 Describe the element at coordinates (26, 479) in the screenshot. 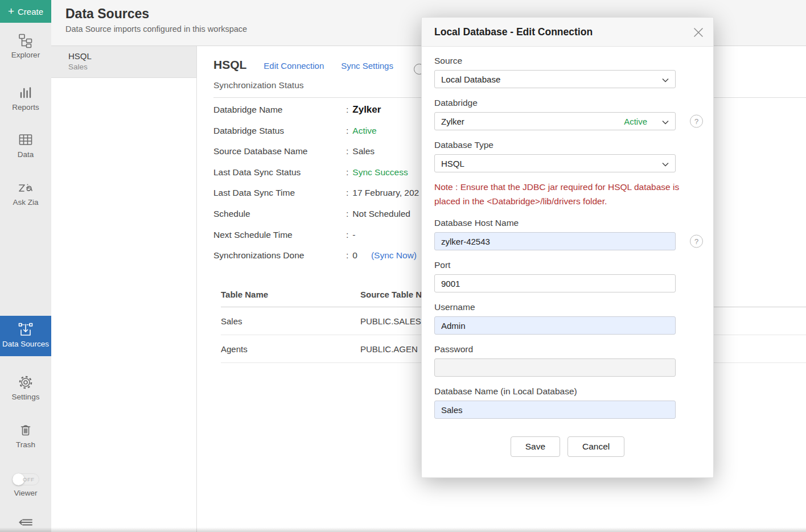

I see `viewer-toggle: OFF` at that location.